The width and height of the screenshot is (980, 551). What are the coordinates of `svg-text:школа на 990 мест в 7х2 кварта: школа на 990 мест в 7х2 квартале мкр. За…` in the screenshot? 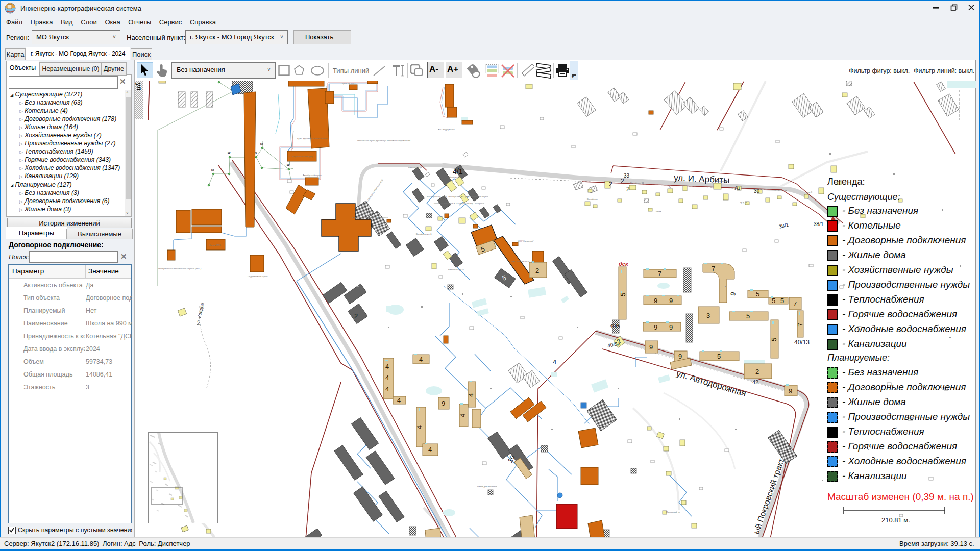 It's located at (459, 203).